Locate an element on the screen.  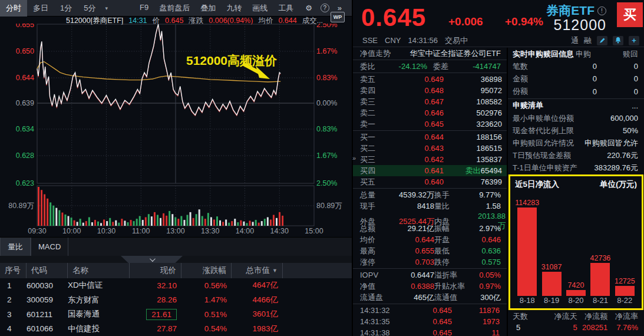
menu-item-工具: 工具 is located at coordinates (286, 8).